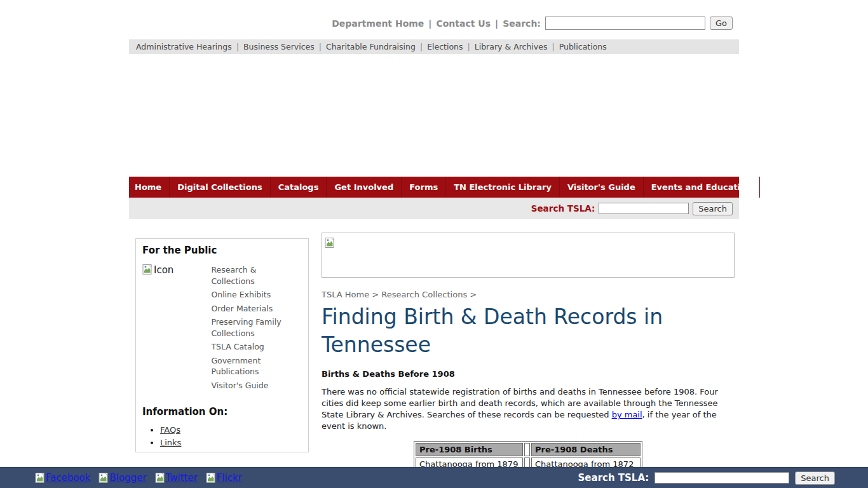 Image resolution: width=868 pixels, height=488 pixels. I want to click on main-nav: Home Digital Collections Catalogs Get In…, so click(434, 187).